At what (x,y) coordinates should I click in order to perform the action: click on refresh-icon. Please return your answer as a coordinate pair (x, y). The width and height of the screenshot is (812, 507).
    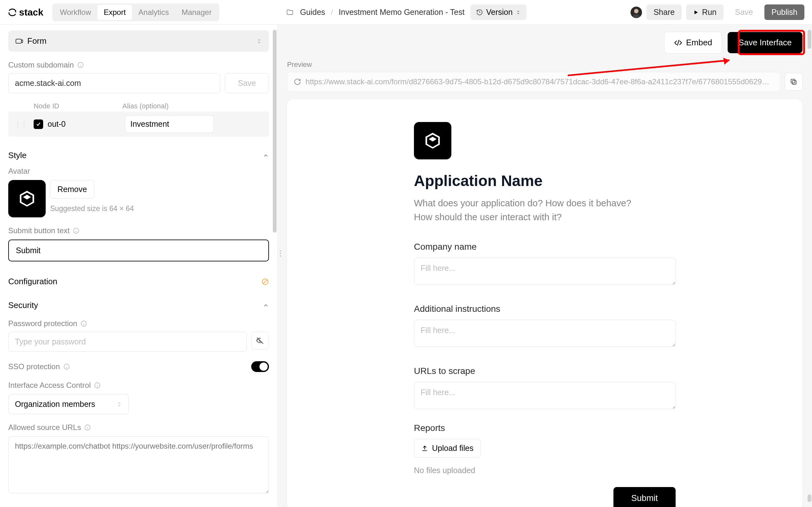
    Looking at the image, I should click on (297, 82).